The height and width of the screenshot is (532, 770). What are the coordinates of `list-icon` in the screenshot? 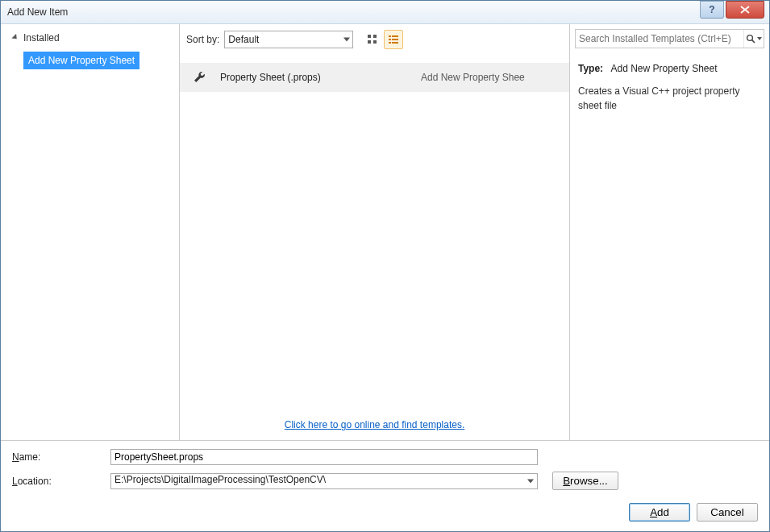 It's located at (393, 39).